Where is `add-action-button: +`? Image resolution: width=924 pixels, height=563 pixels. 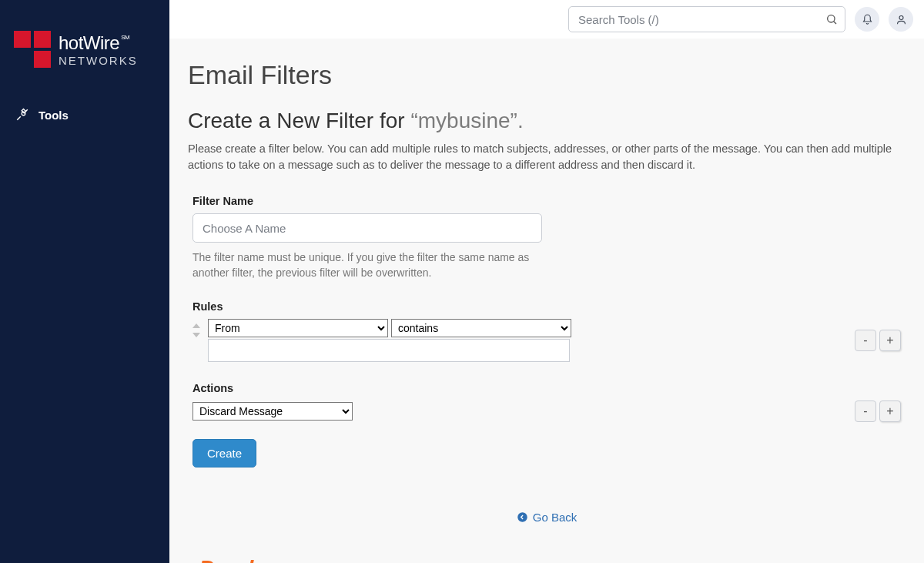
add-action-button: + is located at coordinates (890, 411).